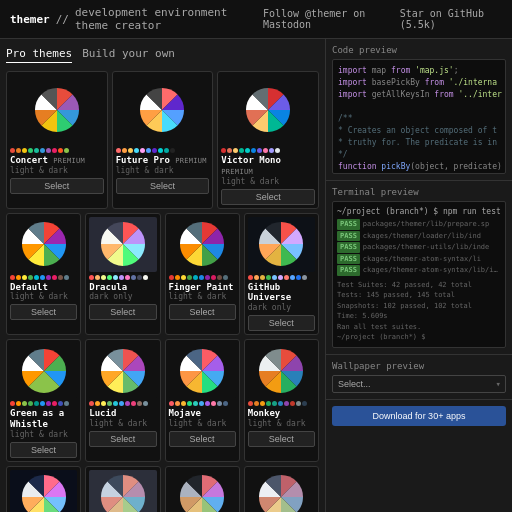 This screenshot has height=512, width=512. Describe the element at coordinates (419, 268) in the screenshot. I see `terminal-preview-section: Terminal preview ~/project (branch*) $ n…` at that location.